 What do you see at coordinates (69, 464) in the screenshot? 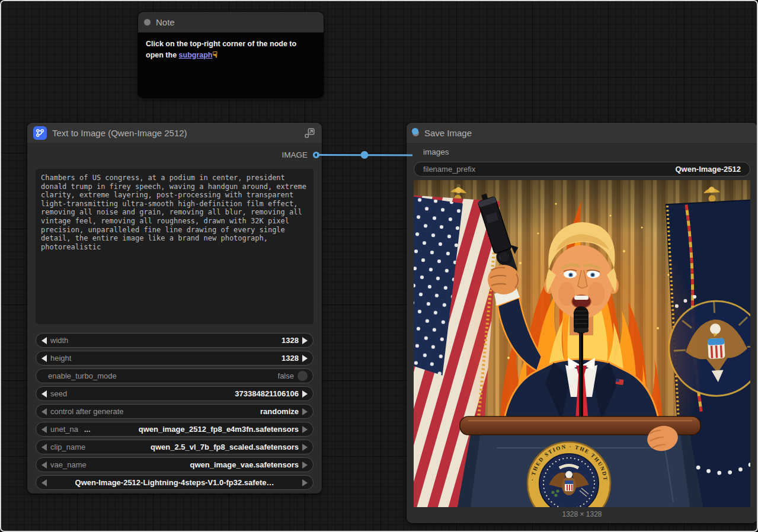
I see `widget-label: vae_name` at bounding box center [69, 464].